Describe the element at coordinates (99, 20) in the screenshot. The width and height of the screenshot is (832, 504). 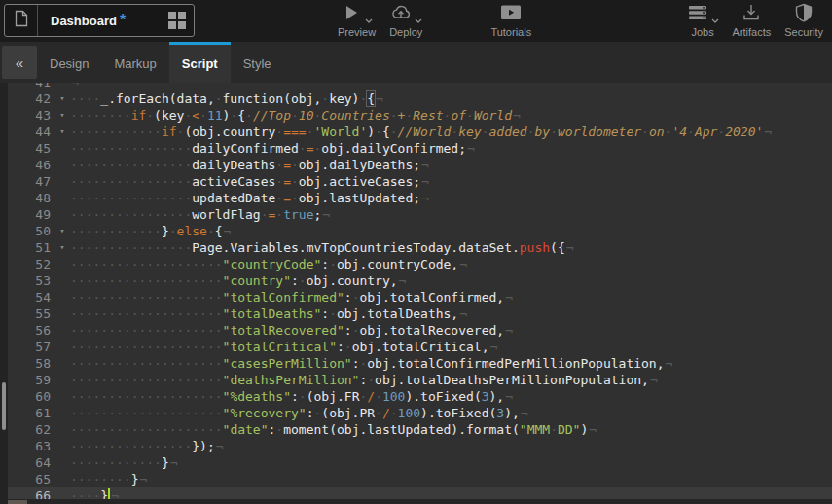
I see `page-selector: Dashboard *` at that location.